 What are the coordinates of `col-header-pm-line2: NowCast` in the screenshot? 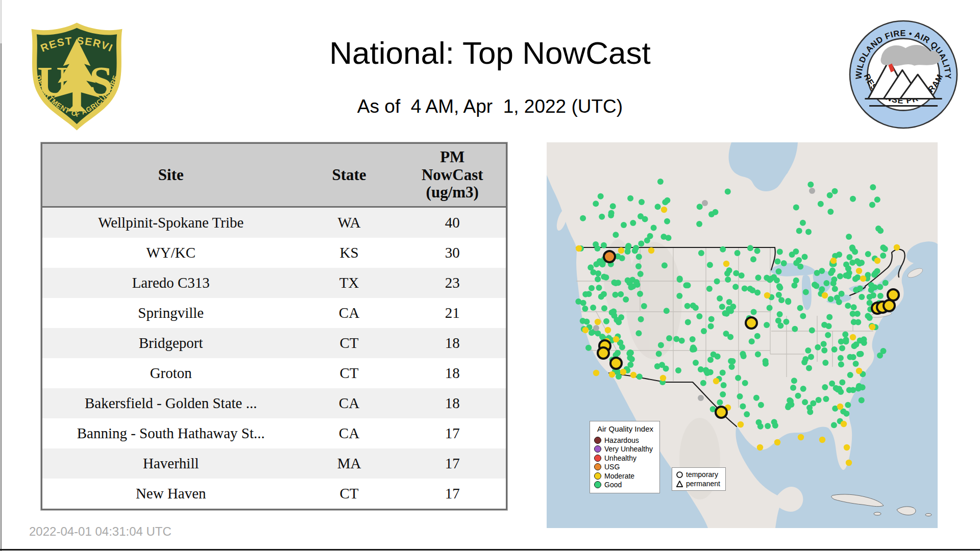 It's located at (453, 176).